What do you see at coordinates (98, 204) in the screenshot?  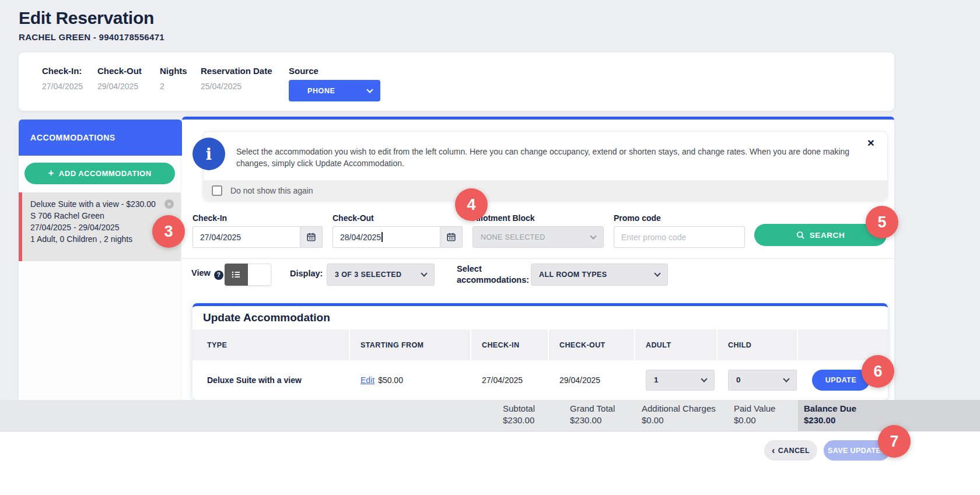 I see `accommodation-card-title: Deluxe Suite with a view - $230.00` at bounding box center [98, 204].